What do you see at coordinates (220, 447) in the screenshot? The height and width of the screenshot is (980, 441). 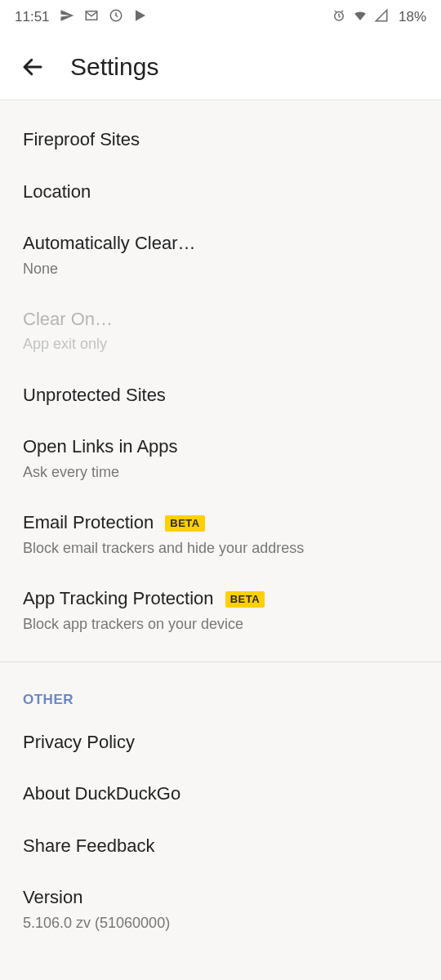 I see `item-title: Open Links in Apps` at bounding box center [220, 447].